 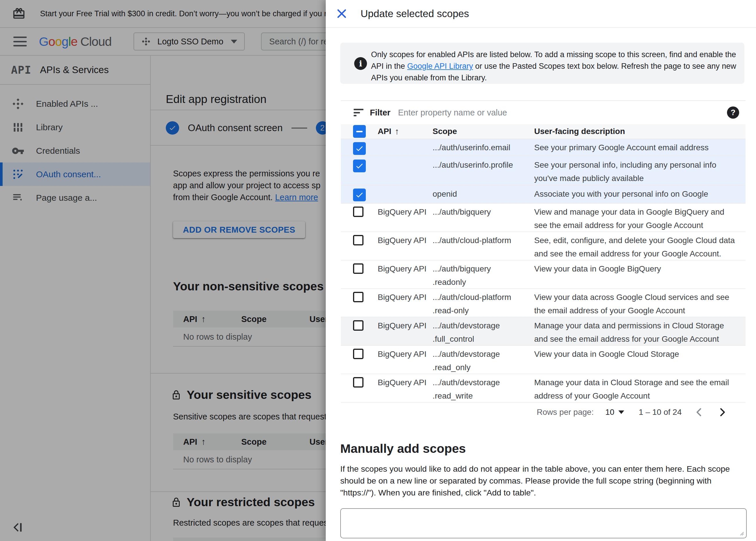 I want to click on table-row: BigQuery API .../auth/cloud-platform .re…, so click(x=543, y=303).